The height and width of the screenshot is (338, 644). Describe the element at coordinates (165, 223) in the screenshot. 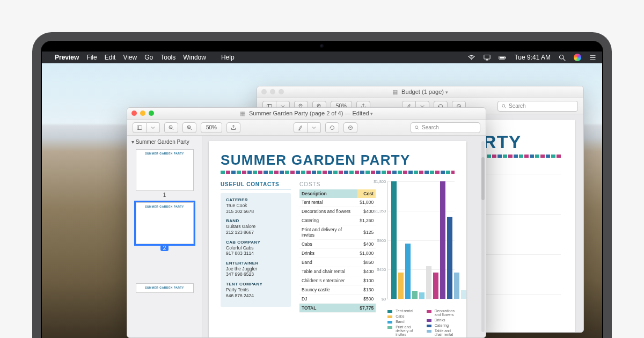

I see `page-thumbnail-2: SUMMER GARDEN PARTY` at that location.